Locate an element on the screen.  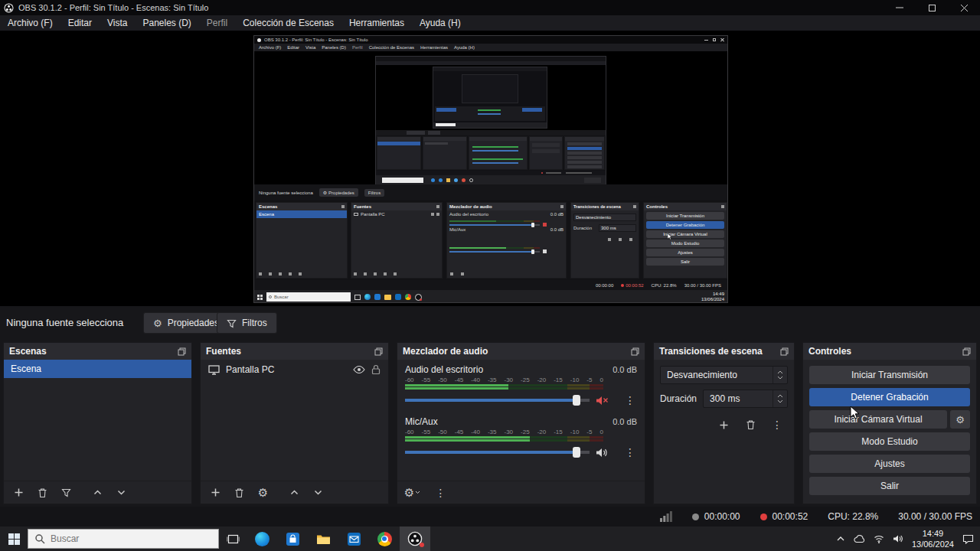
mail-icon is located at coordinates (354, 539).